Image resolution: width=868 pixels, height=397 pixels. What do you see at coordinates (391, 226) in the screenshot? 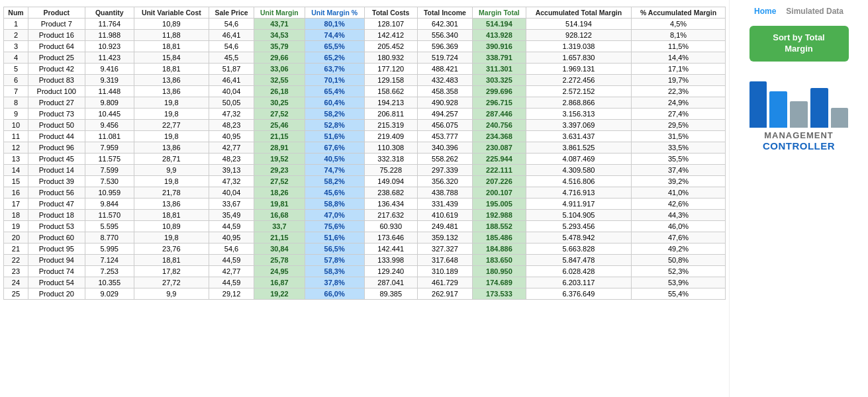
I see `data-cell: 60.930` at bounding box center [391, 226].